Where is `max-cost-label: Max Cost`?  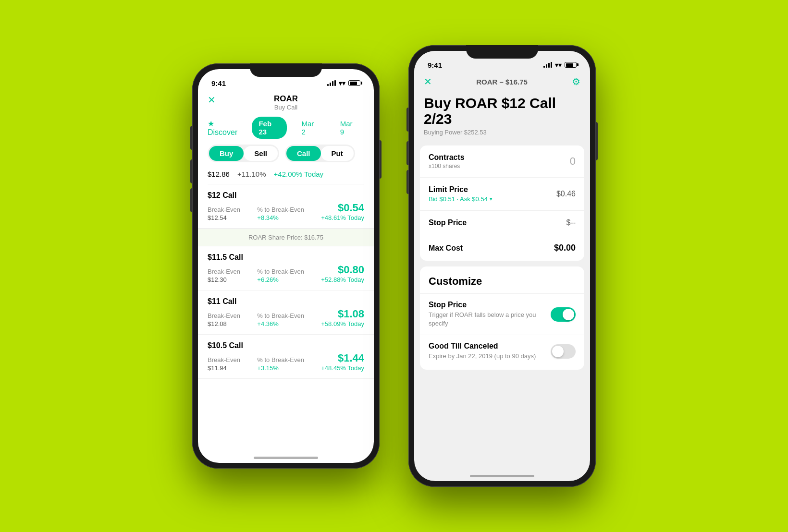 max-cost-label: Max Cost is located at coordinates (446, 248).